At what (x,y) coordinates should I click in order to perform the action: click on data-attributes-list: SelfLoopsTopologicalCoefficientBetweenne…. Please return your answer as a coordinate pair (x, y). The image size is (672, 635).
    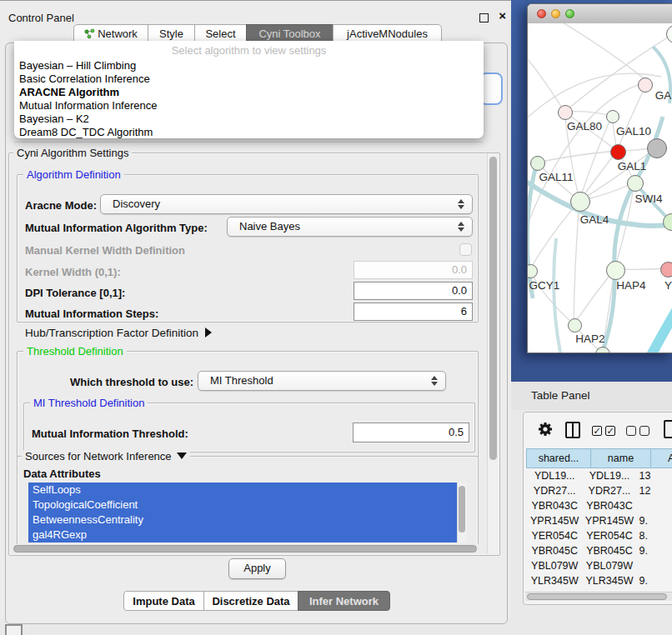
    Looking at the image, I should click on (243, 512).